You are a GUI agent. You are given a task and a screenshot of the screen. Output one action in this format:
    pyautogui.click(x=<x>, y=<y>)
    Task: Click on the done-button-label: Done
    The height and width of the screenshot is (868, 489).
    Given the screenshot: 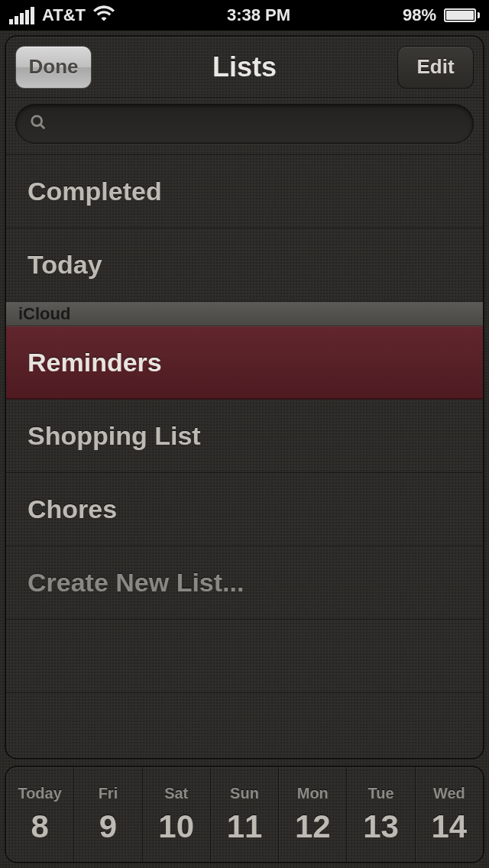 What is the action you would take?
    pyautogui.click(x=53, y=67)
    